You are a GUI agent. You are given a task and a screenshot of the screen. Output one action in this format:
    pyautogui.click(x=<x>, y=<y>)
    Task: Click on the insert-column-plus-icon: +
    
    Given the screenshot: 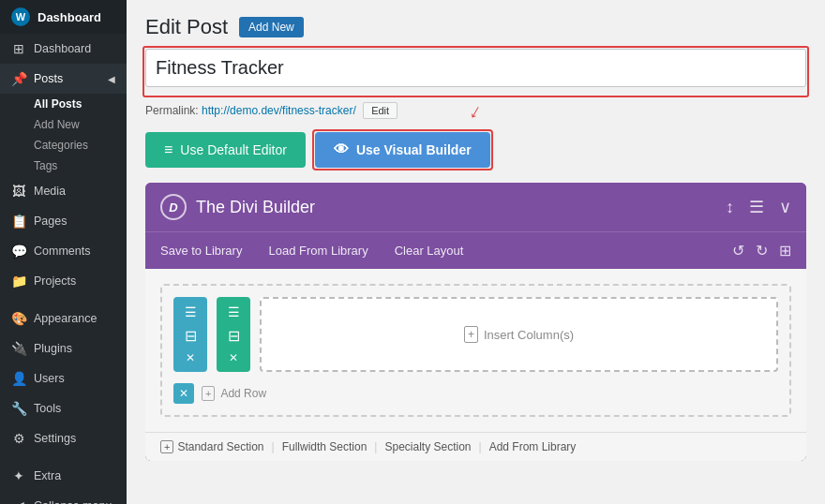 What is the action you would take?
    pyautogui.click(x=471, y=334)
    